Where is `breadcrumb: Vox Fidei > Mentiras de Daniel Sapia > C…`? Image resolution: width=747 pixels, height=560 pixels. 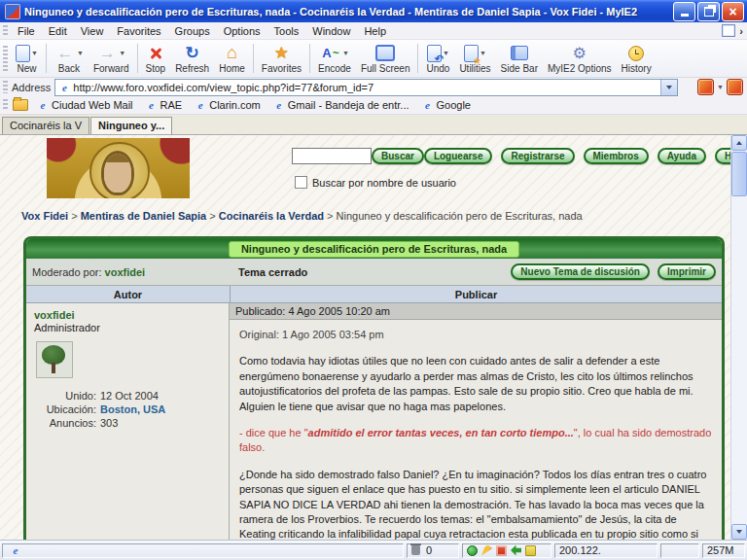 breadcrumb: Vox Fidei > Mentiras de Daniel Sapia > C… is located at coordinates (302, 216).